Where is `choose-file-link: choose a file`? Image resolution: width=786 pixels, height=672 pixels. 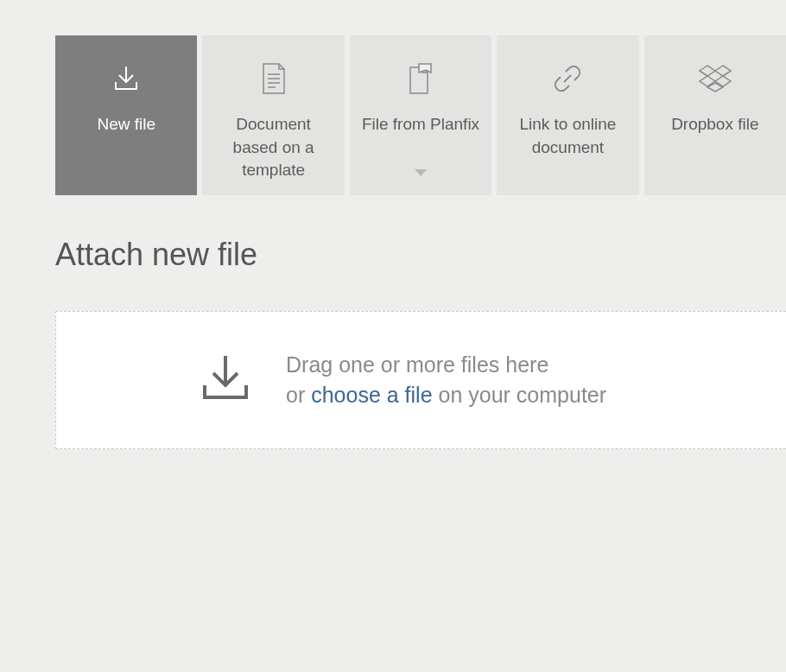 choose-file-link: choose a file is located at coordinates (371, 395).